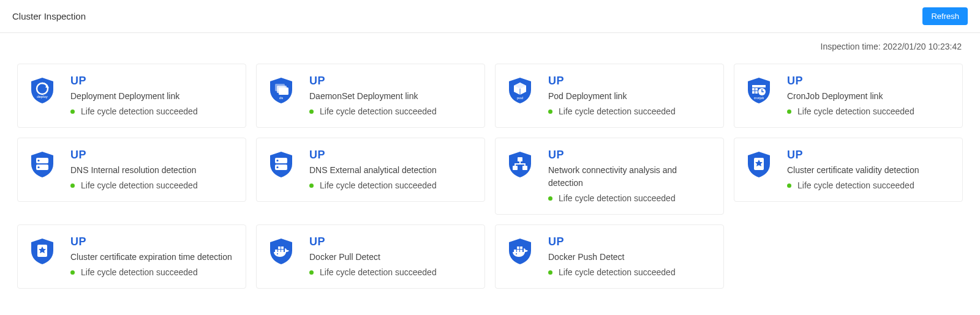 This screenshot has width=980, height=315. Describe the element at coordinates (371, 95) in the screenshot. I see `inspection-card: UPDaemonSet Deployment linkLife cycle de…` at that location.